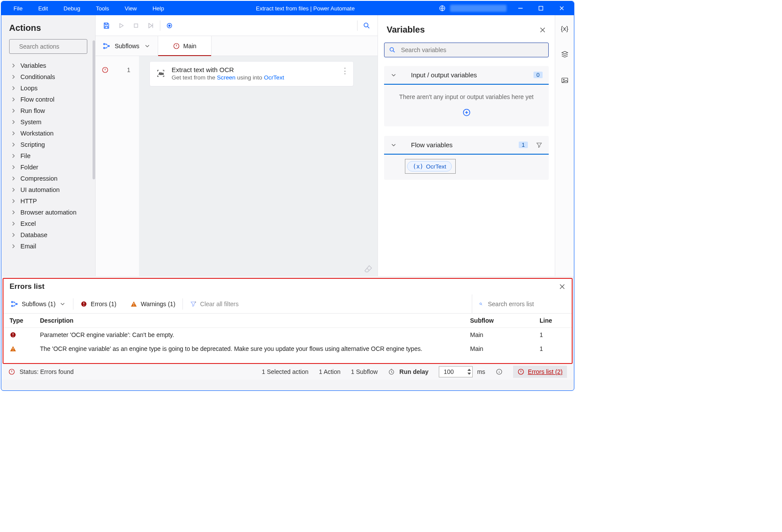 This screenshot has height=532, width=782. Describe the element at coordinates (472, 50) in the screenshot. I see `variables-search-input` at that location.